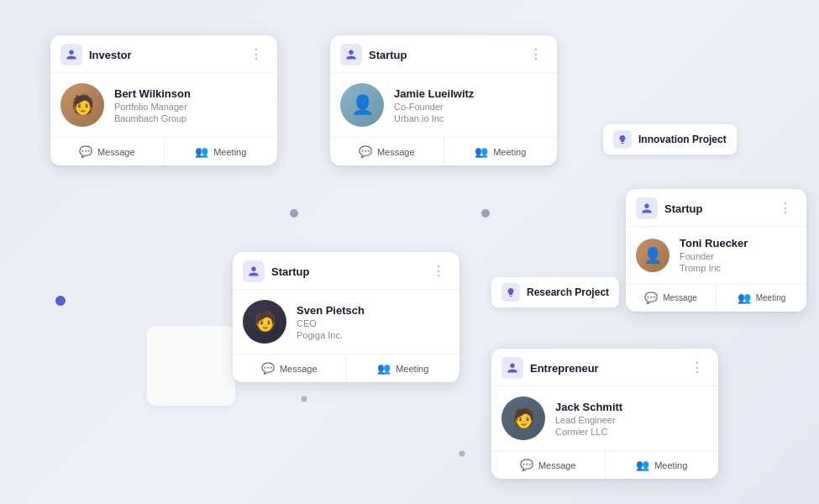  Describe the element at coordinates (412, 369) in the screenshot. I see `startup2-meeting-label: Meeting` at that location.